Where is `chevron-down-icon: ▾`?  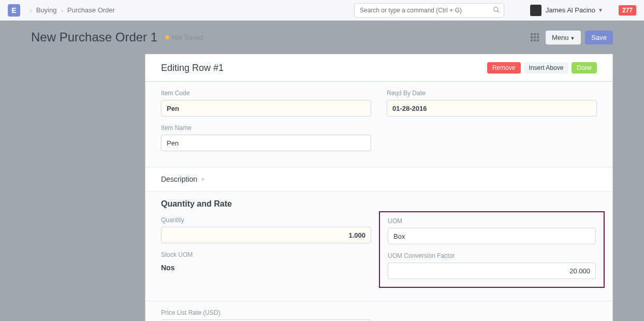
chevron-down-icon: ▾ is located at coordinates (203, 179).